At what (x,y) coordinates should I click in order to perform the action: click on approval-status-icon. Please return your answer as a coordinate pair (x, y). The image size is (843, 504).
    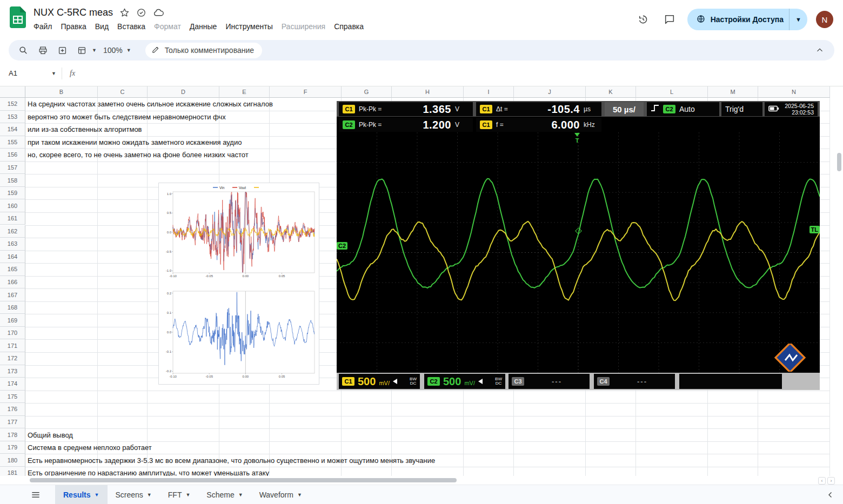
    Looking at the image, I should click on (142, 13).